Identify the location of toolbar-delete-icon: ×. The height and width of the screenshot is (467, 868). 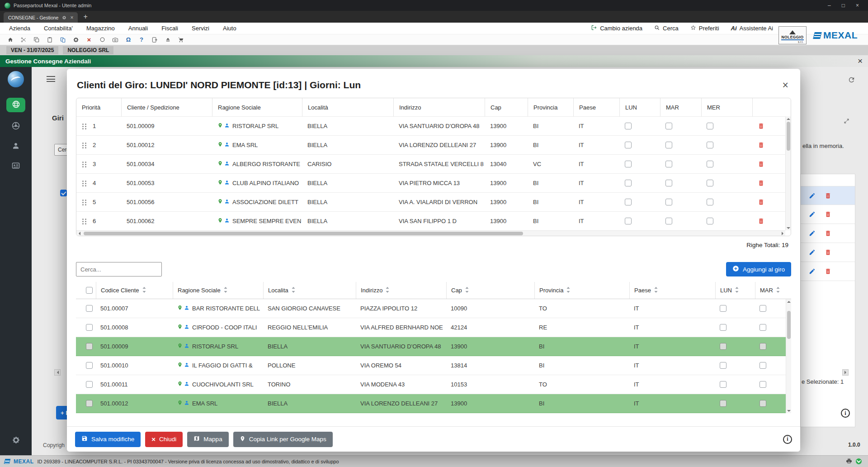
(89, 40).